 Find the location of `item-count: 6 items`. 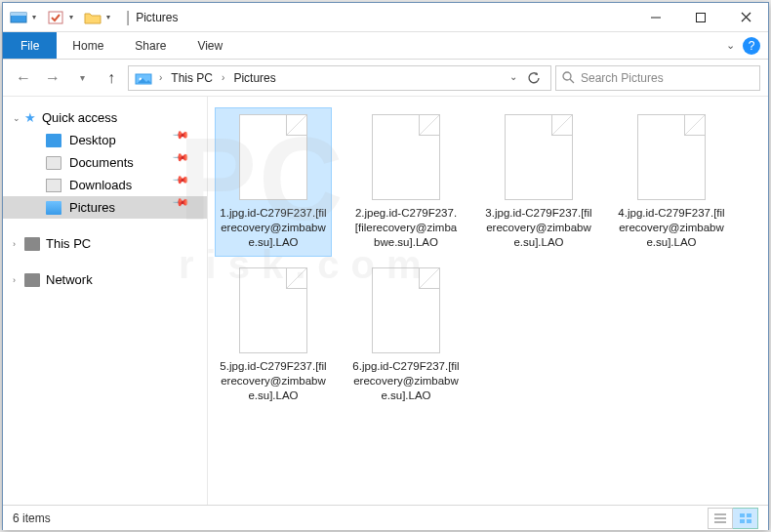

item-count: 6 items is located at coordinates (31, 518).